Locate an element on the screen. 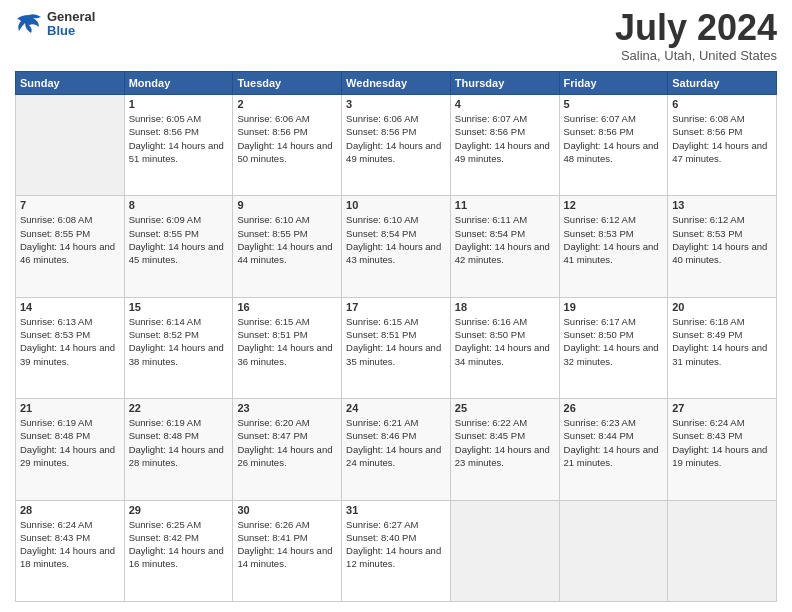 This screenshot has height=612, width=792. day-number: 9 is located at coordinates (287, 205).